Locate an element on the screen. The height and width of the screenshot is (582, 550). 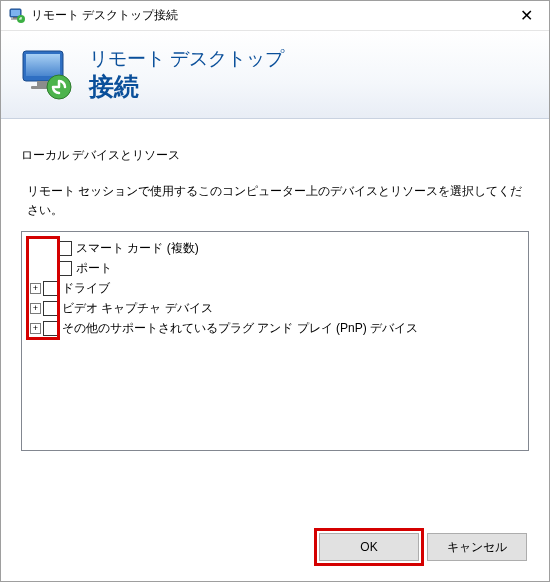
close-icon: ✕ is located at coordinates (526, 16).